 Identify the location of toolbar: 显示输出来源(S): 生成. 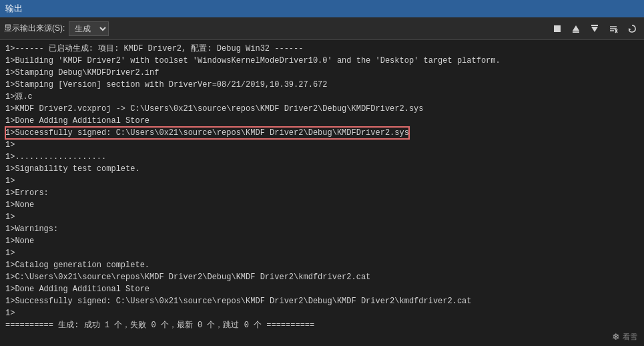
(322, 29).